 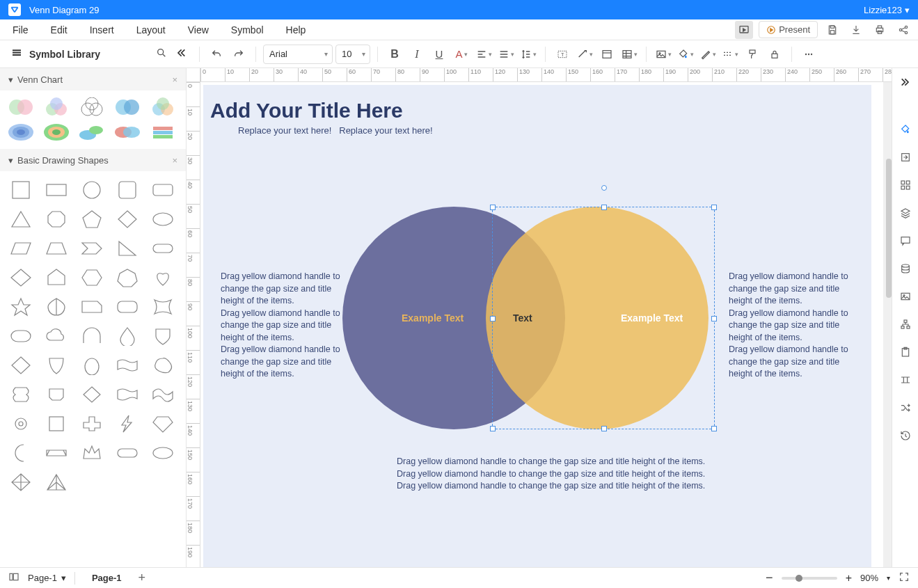 What do you see at coordinates (506, 54) in the screenshot?
I see `align-v-button` at bounding box center [506, 54].